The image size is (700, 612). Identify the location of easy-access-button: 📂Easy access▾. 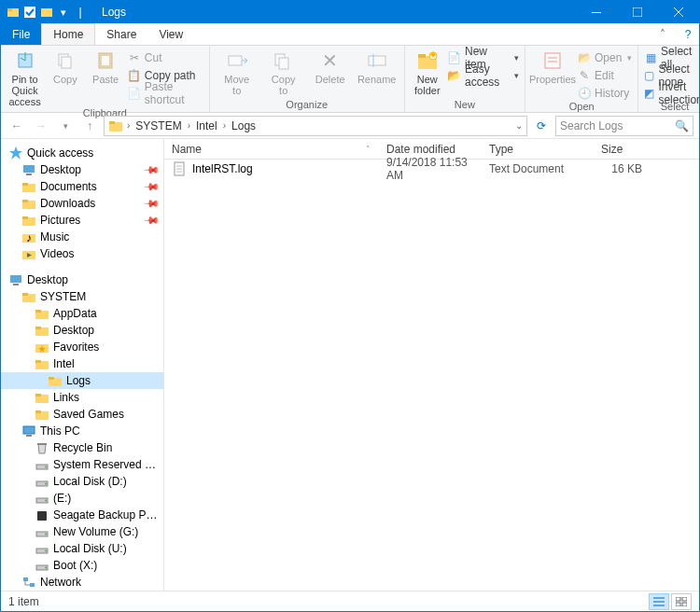
(483, 75).